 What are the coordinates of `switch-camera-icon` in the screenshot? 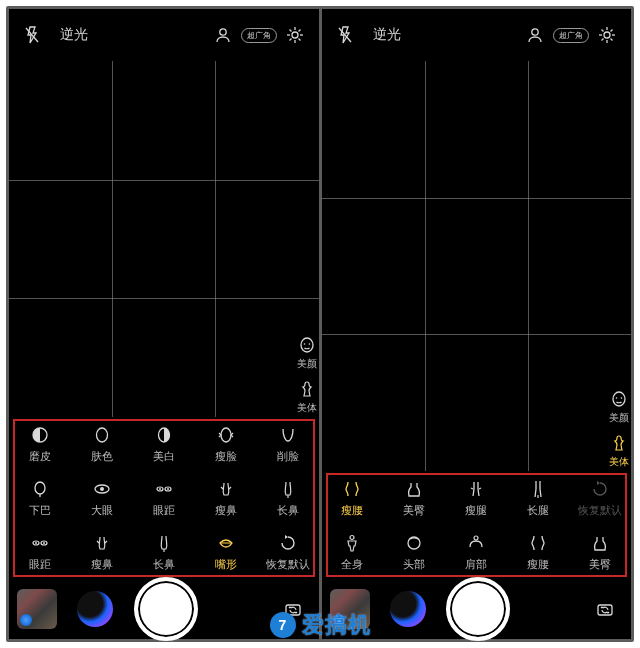 It's located at (605, 609).